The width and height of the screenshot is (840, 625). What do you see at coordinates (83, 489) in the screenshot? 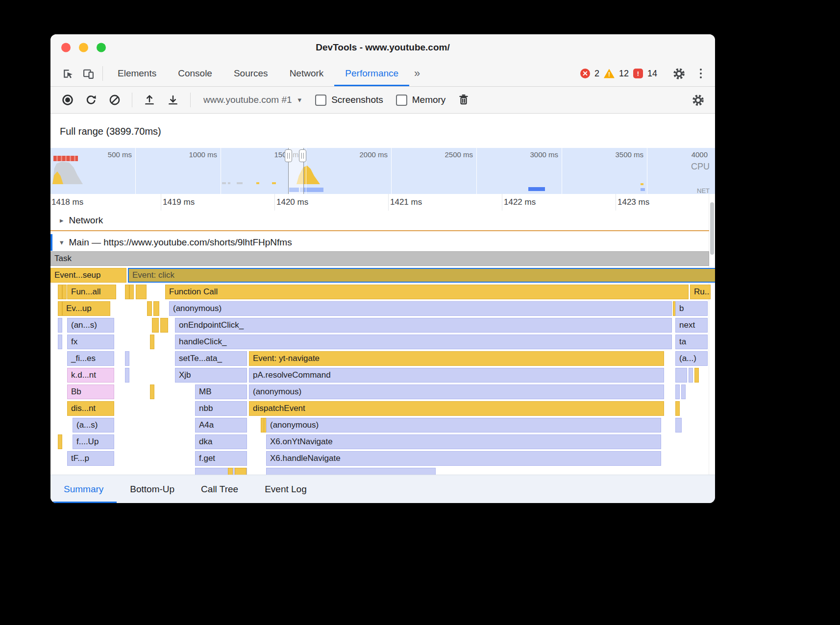
I see `detail-tab-summary: Summary` at bounding box center [83, 489].